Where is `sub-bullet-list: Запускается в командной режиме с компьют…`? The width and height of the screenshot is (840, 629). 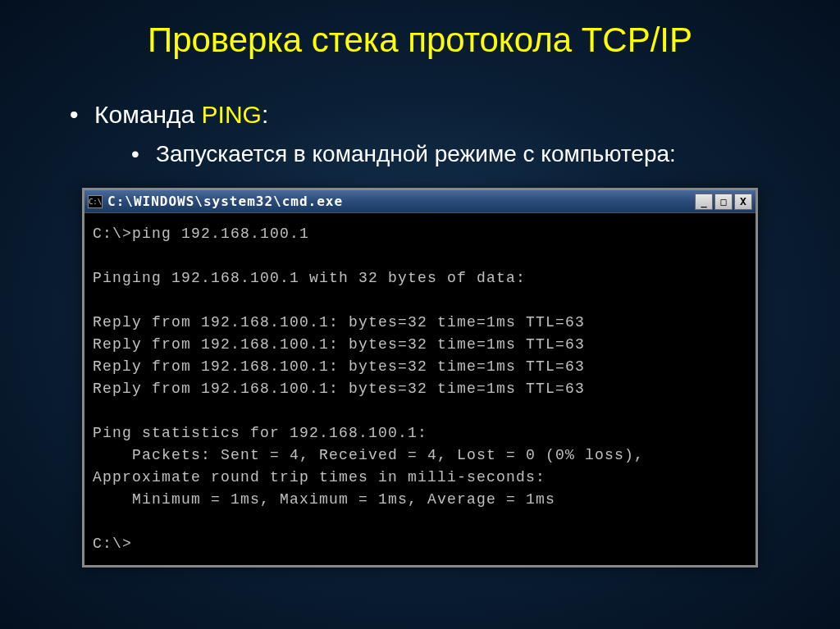
sub-bullet-list: Запускается в командной режиме с компьют… is located at coordinates (459, 154).